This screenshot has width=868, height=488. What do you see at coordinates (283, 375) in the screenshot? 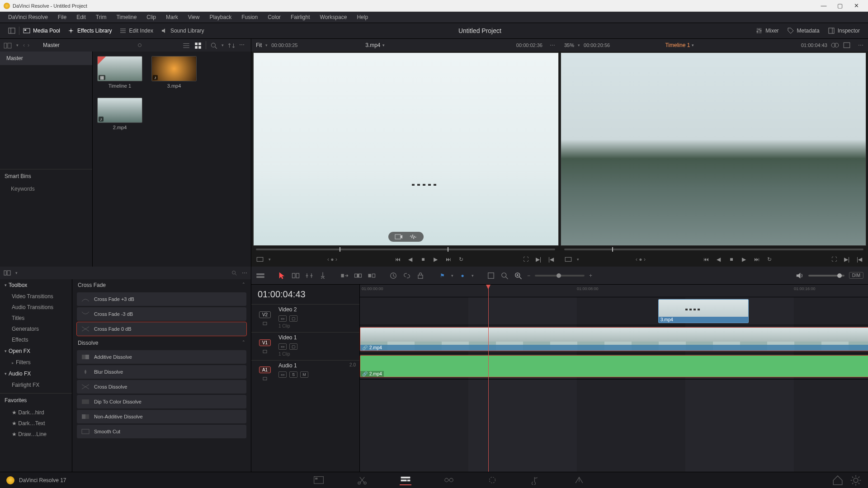
I see `auto-select-a1: ▭` at bounding box center [283, 375].